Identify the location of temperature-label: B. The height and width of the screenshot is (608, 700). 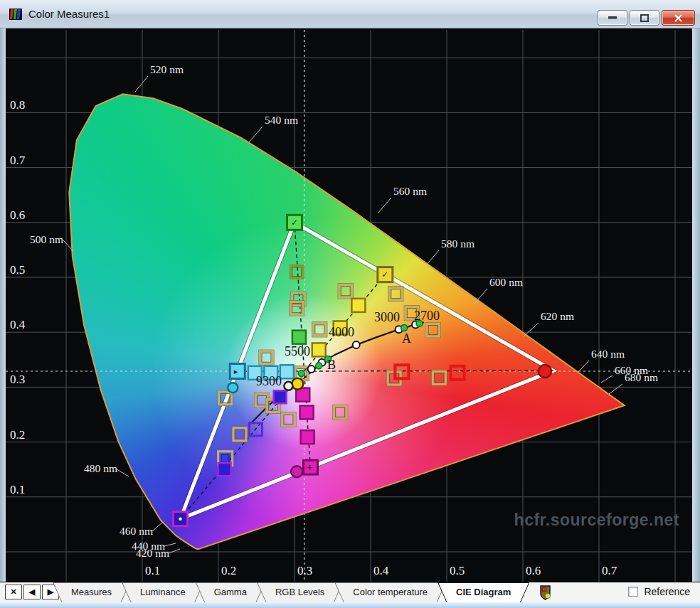
(332, 365).